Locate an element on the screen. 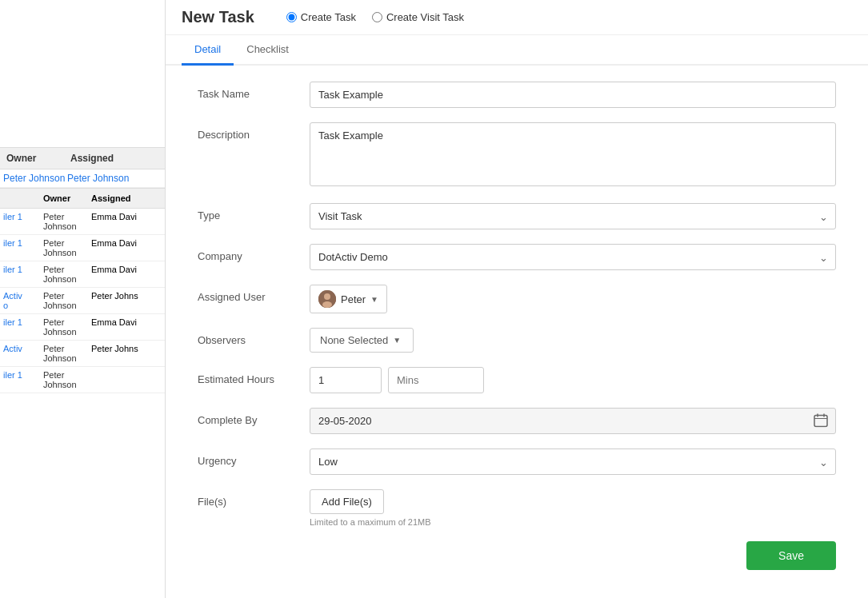  radio-create-task-input is located at coordinates (291, 18).